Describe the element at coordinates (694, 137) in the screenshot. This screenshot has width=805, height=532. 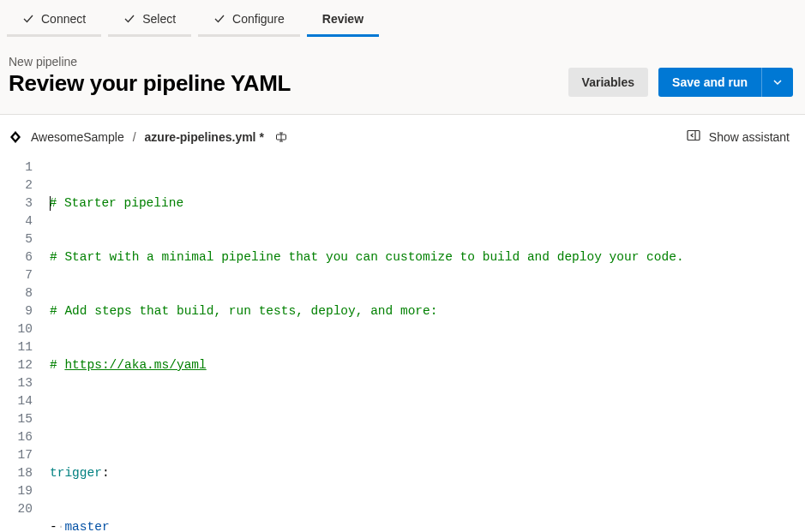
I see `panel-icon` at that location.